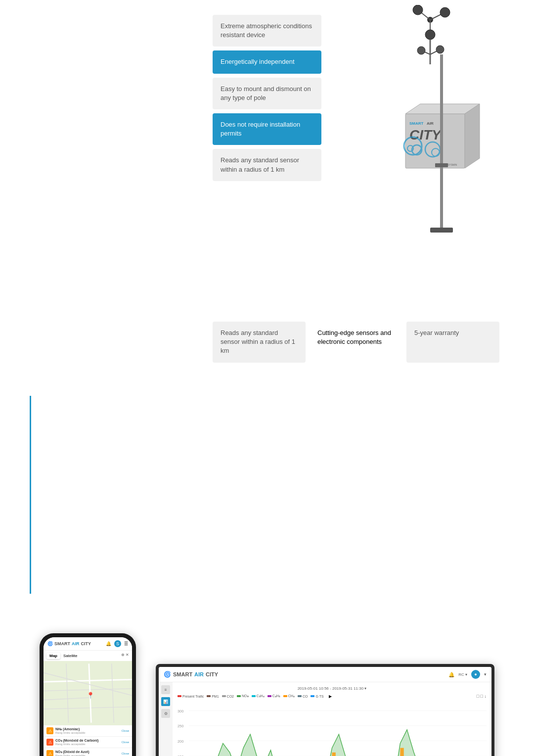  What do you see at coordinates (212, 674) in the screenshot?
I see `laptop-brand-city: CITY` at bounding box center [212, 674].